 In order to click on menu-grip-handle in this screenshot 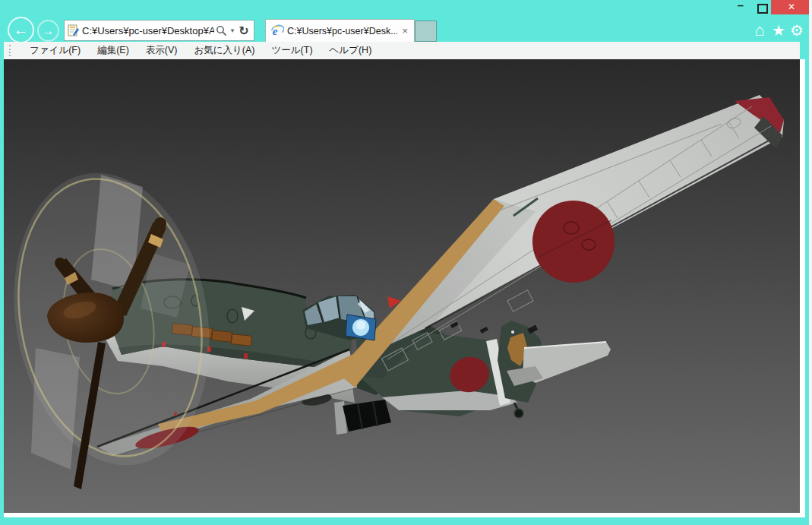, I will do `click(11, 50)`.